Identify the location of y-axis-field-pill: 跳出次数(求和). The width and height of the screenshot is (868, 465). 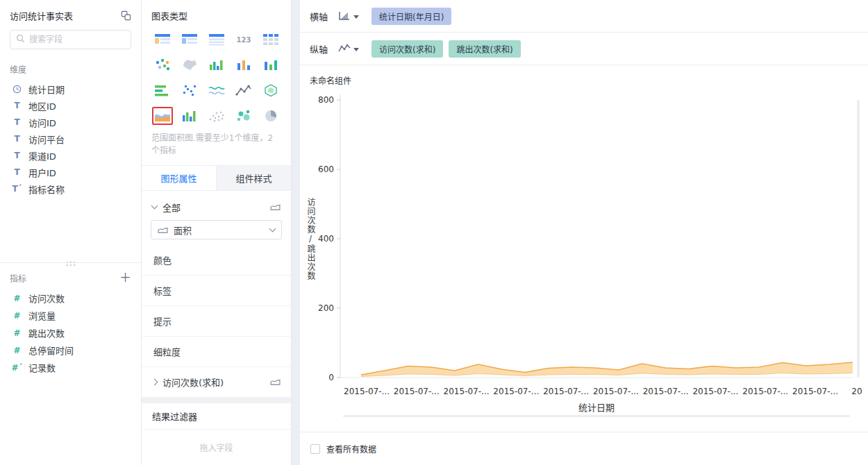
(485, 49).